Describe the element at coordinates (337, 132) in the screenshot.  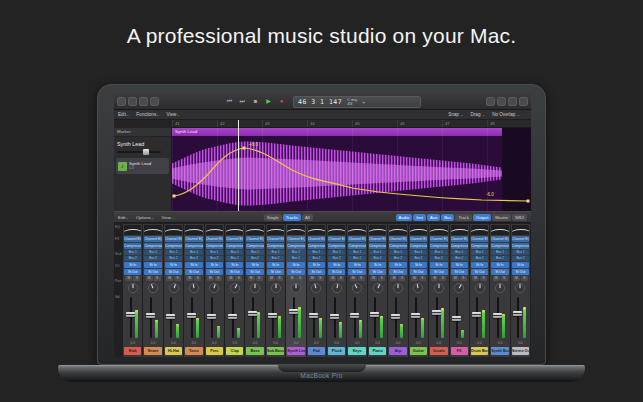
I see `region-name: Synth Lead` at that location.